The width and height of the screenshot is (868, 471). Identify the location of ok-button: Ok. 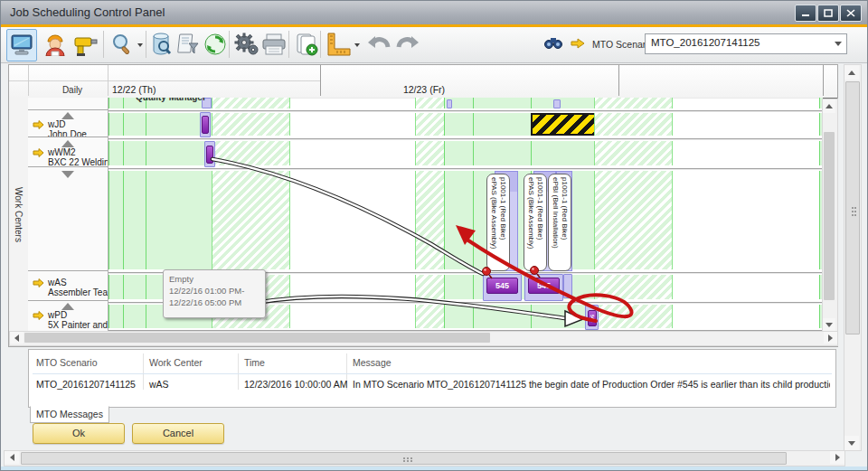
(79, 434).